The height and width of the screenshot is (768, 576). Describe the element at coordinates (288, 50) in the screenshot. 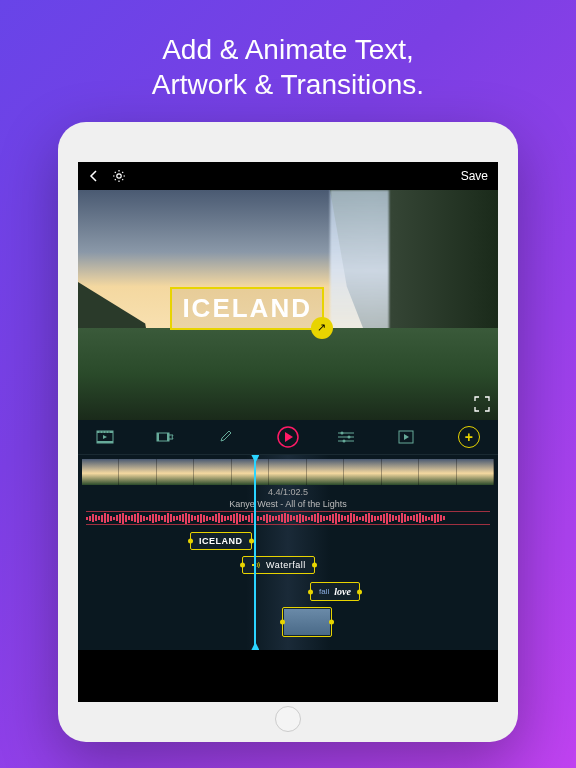

I see `promo-line-1: Add & Animate Text,` at that location.